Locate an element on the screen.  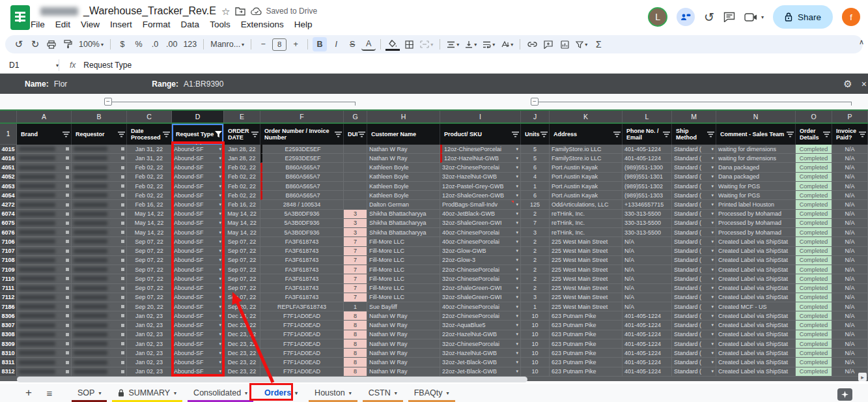
cell: 5A3B0DF936 is located at coordinates (302, 214).